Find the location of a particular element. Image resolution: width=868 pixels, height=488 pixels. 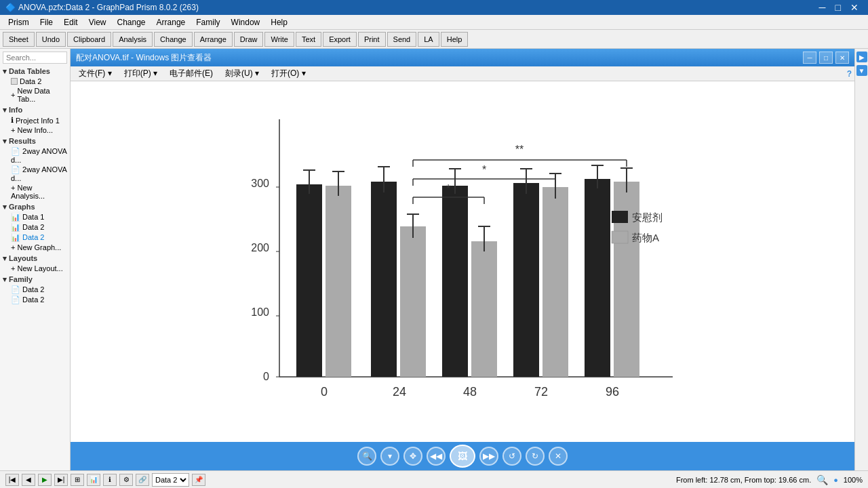

toolbar-help: Help is located at coordinates (454, 39).